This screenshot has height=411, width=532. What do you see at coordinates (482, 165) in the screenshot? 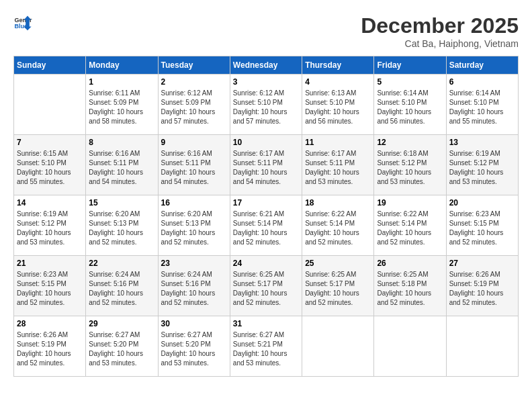
I see `calendar-day-cell: 13Sunrise: 6:19 AMSunset: 5:12 PMDayligh…` at bounding box center [482, 165].